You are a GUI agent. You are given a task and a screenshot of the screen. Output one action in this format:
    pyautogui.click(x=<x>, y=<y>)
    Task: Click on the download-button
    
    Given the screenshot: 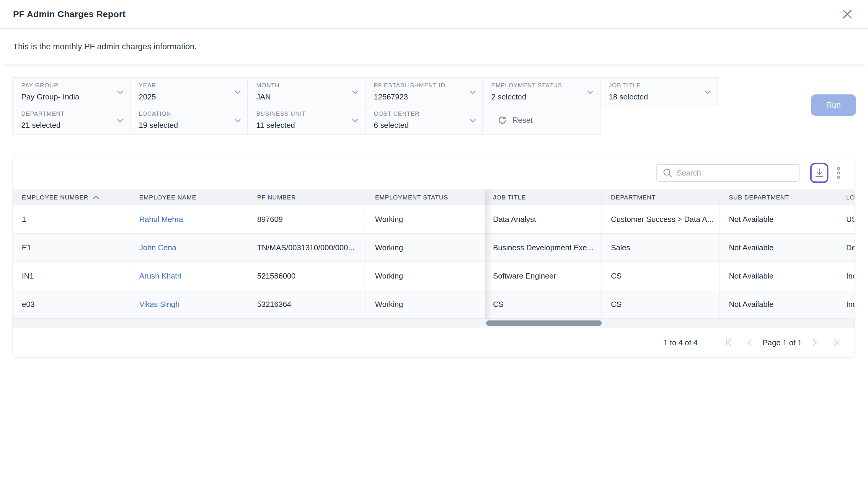 What is the action you would take?
    pyautogui.click(x=819, y=173)
    